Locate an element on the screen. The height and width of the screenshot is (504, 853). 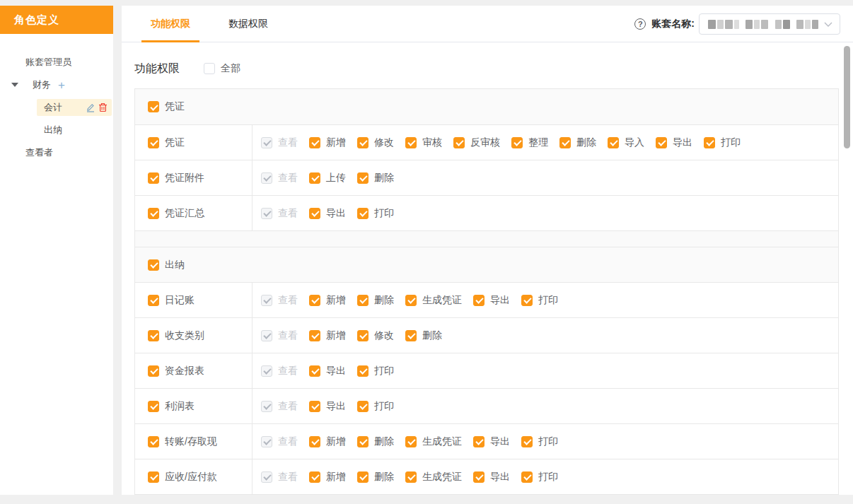
caret-down-icon is located at coordinates (15, 85).